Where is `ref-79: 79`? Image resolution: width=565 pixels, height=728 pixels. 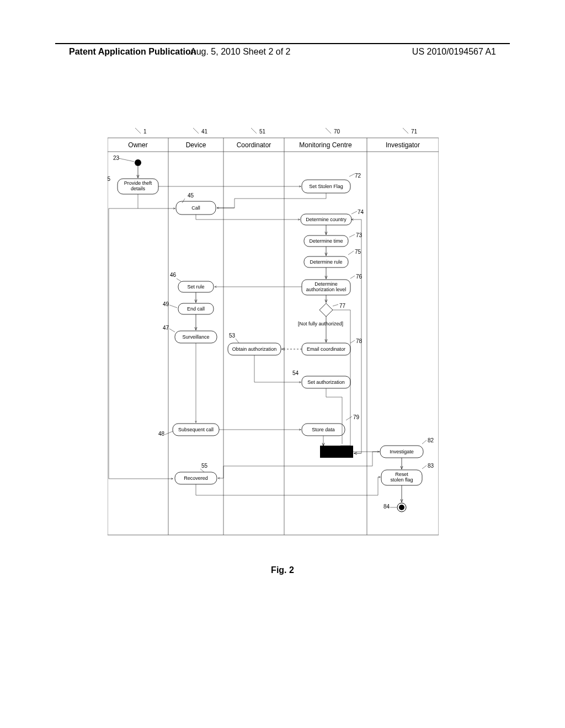
ref-79: 79 is located at coordinates (356, 417).